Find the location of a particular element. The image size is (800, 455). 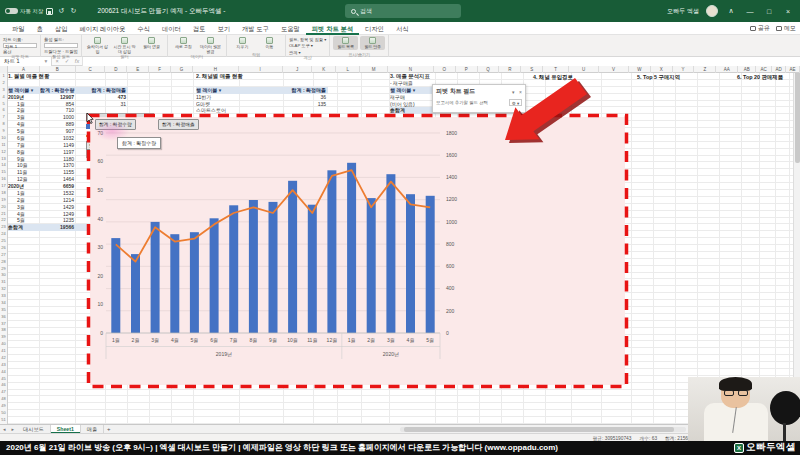

row-header-24: 24 is located at coordinates (4, 234).